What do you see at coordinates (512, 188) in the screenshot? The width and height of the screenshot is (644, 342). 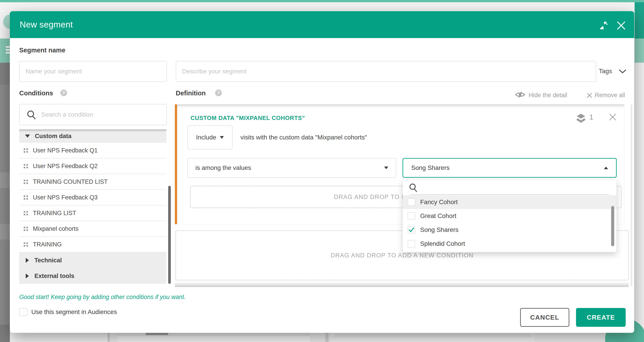 I see `values-search-input` at bounding box center [512, 188].